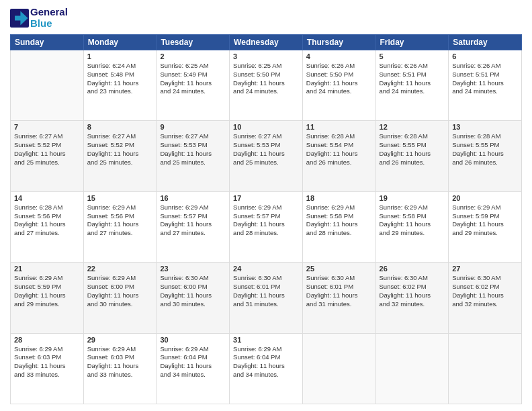 This screenshot has height=411, width=532. Describe the element at coordinates (193, 269) in the screenshot. I see `day-number: 23` at that location.